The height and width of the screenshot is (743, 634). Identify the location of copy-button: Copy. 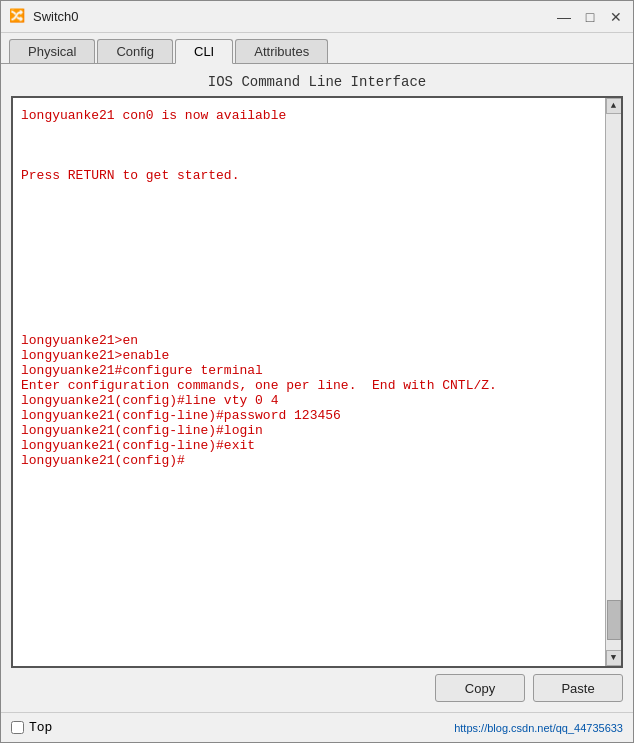
(480, 688).